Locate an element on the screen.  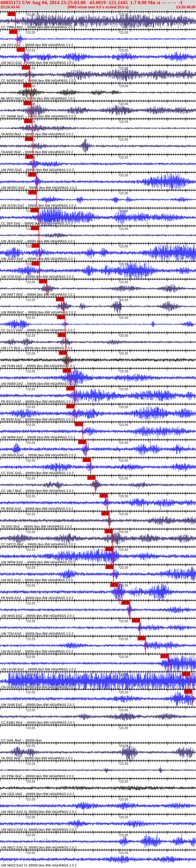
event-header: 60835172 UW Aug 04, 2014 23:25:03.00 43.… is located at coordinates (98, 5).